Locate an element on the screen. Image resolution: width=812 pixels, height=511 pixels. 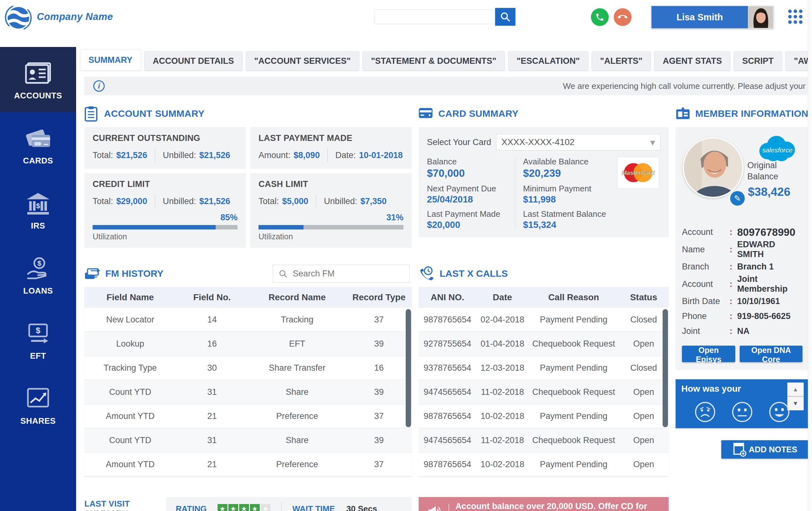
card-title: CASH LIMIT is located at coordinates (331, 184).